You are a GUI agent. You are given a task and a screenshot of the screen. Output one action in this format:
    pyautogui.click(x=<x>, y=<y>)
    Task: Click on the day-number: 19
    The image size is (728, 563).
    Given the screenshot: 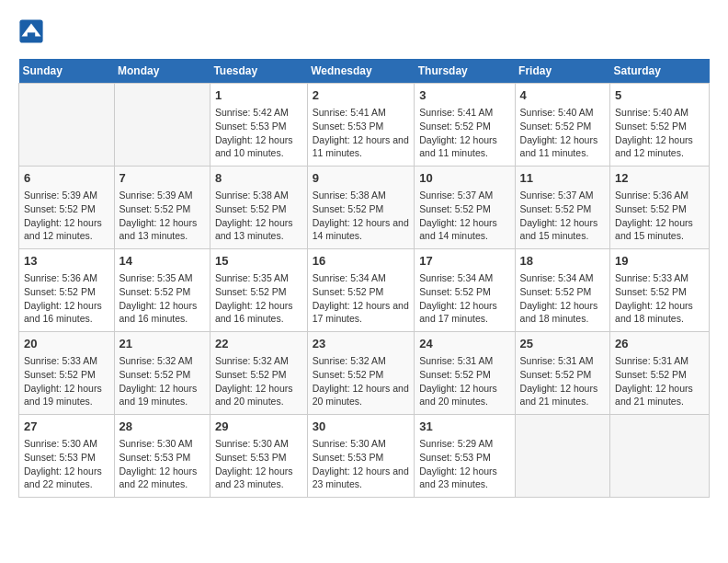 What is the action you would take?
    pyautogui.click(x=660, y=261)
    